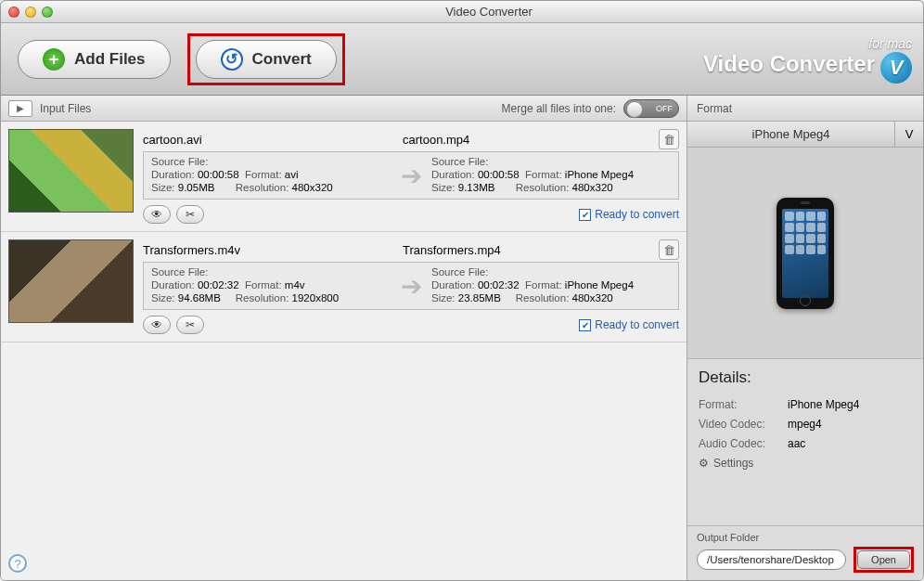 The image size is (924, 581). I want to click on highlight-convert: ↺ Convert, so click(266, 59).